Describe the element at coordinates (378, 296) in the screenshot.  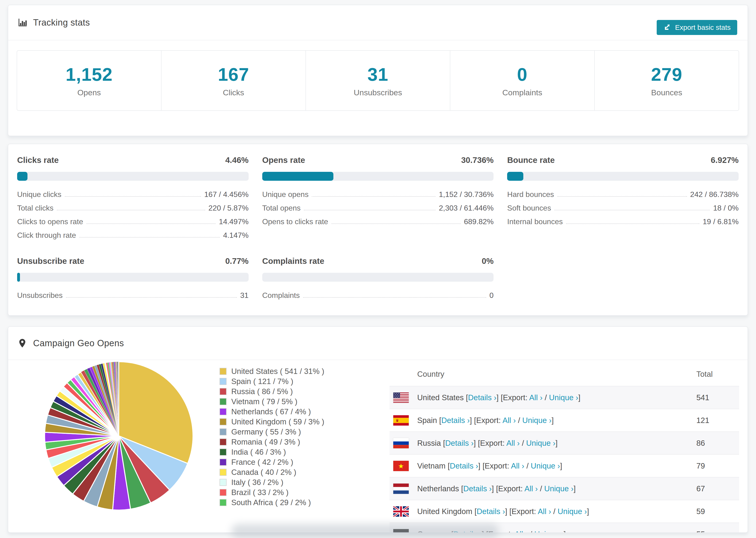
I see `rate-detail-rows: Complaints0` at that location.